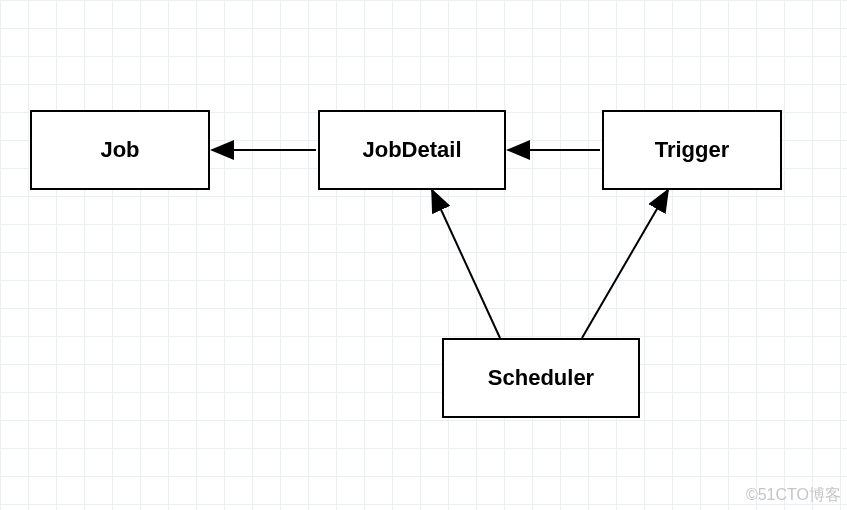 This screenshot has width=847, height=510. Describe the element at coordinates (412, 150) in the screenshot. I see `node-jobdetail: JobDetail` at that location.